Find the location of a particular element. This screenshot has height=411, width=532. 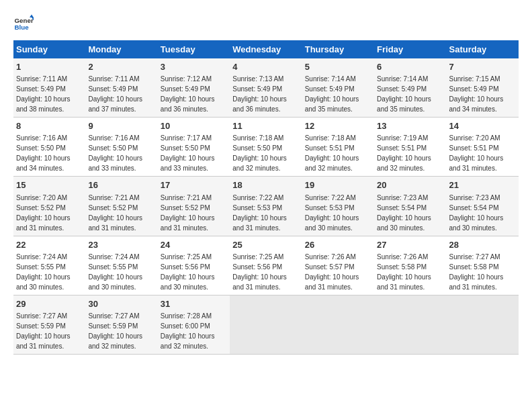

day-sunrise: Sunrise: 7:28 AM is located at coordinates (186, 316).